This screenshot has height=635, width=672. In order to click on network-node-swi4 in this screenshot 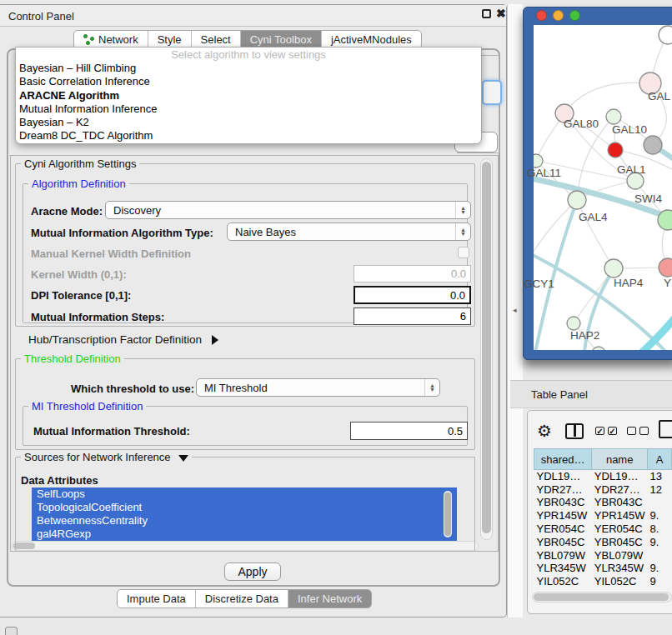, I will do `click(665, 220)`.